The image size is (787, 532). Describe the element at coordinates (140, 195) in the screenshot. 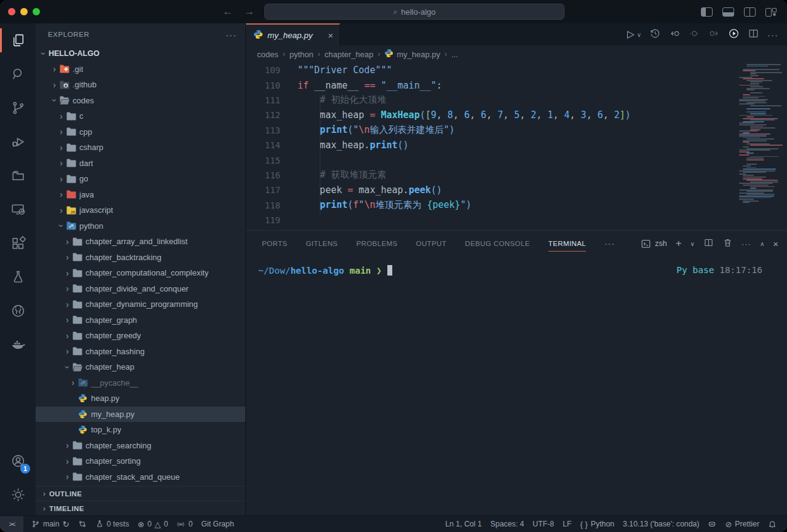

I see `tree-item-java: ›java` at that location.